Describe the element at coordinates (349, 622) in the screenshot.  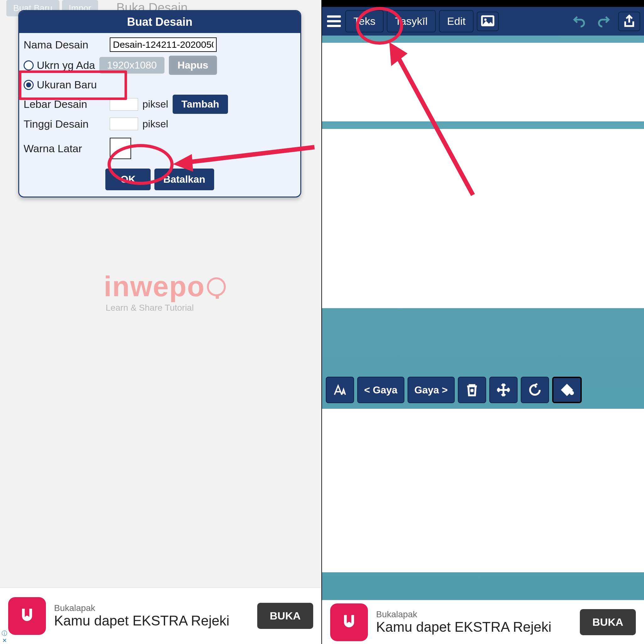
I see `ad-logo-right` at that location.